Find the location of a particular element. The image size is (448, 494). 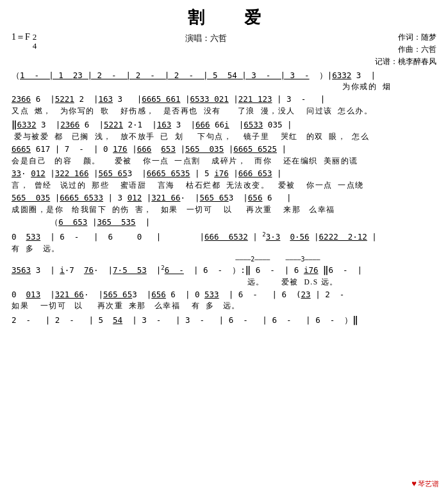

lyric-row-6: 成圆圈，是你 给我留下 的伤 害， 如果 一切可 以 再次重 来那 么幸福 is located at coordinates (224, 210).